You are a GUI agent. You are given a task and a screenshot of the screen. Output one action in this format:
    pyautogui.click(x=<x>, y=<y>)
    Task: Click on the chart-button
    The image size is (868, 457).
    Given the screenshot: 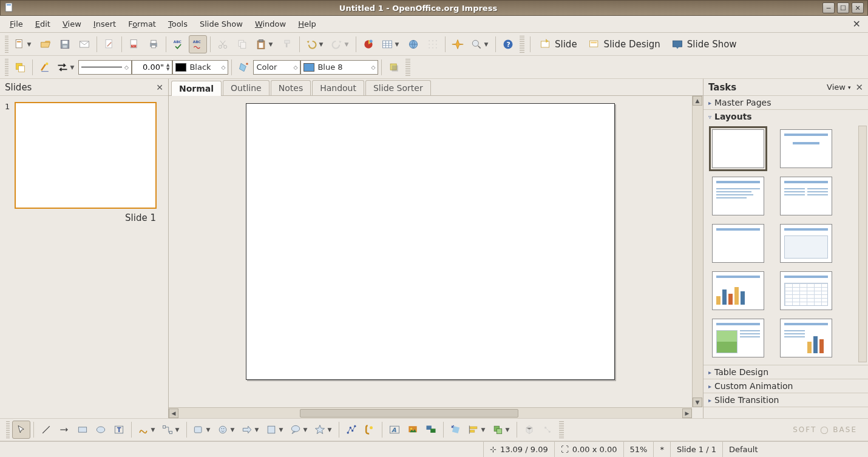 What is the action you would take?
    pyautogui.click(x=368, y=44)
    